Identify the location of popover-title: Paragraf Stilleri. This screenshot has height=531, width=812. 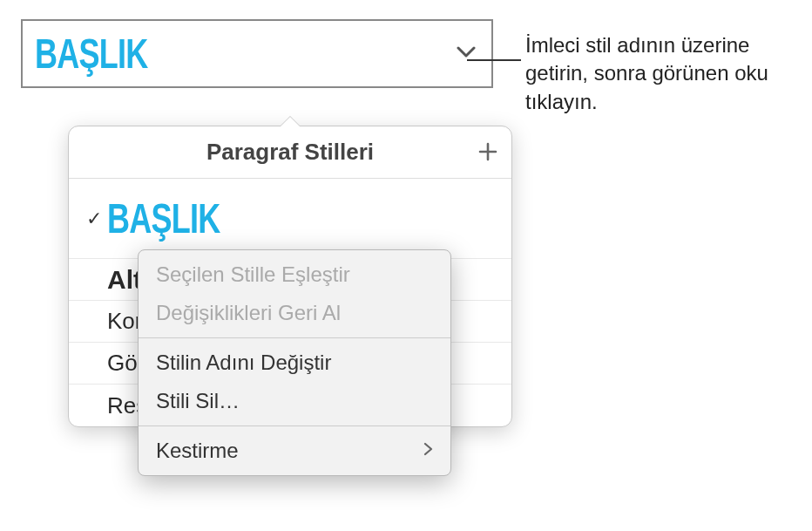
(290, 153).